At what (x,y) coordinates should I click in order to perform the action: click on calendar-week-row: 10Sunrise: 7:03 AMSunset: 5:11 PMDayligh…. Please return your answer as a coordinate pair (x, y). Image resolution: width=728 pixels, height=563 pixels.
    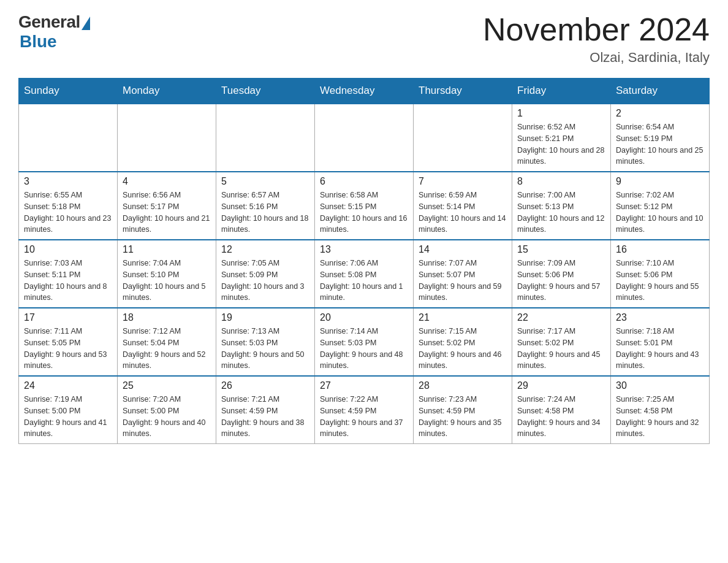
    Looking at the image, I should click on (364, 274).